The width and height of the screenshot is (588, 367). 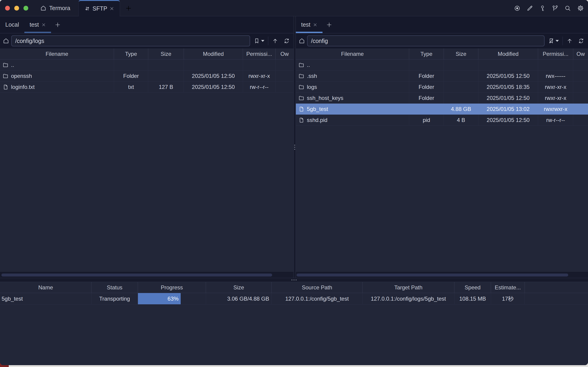 I want to click on transfer-target-path: 127.0.0.1:/config/logs/5gb_test, so click(x=409, y=299).